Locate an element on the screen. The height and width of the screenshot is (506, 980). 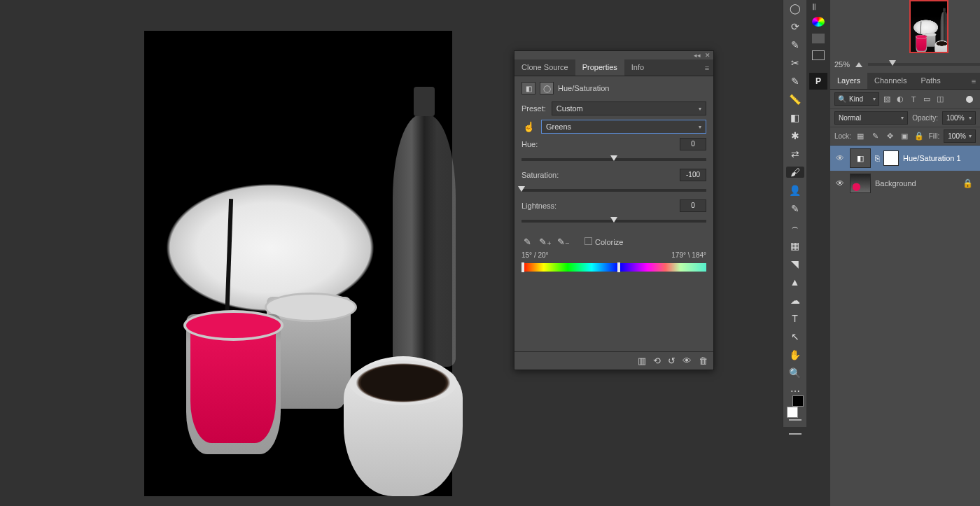
person-icon: 👤 is located at coordinates (795, 190).